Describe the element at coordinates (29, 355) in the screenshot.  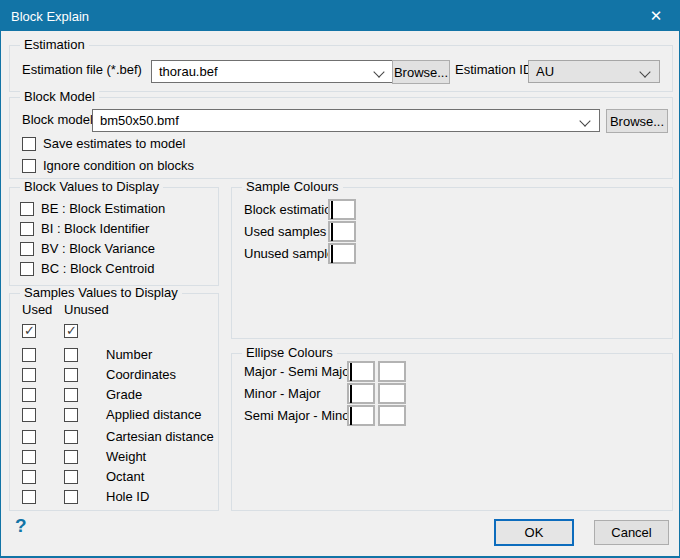
I see `used-number-checkbox` at that location.